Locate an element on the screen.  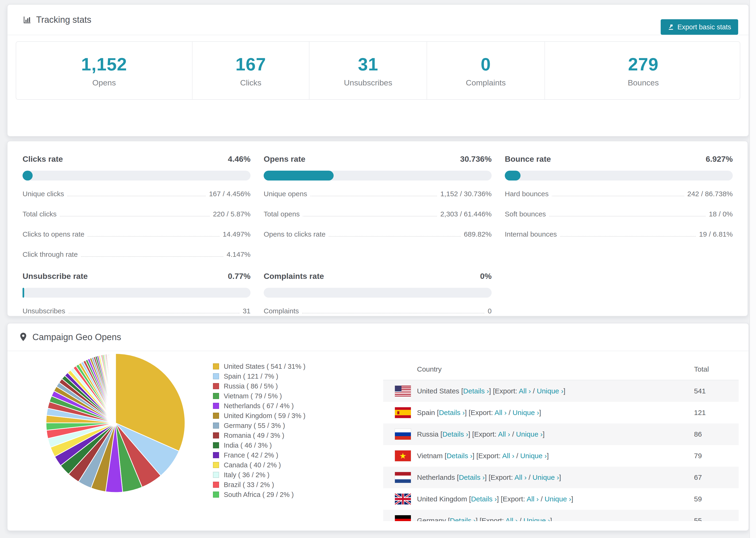
legend-item: Canada ( 40 / 2% ) is located at coordinates (259, 465).